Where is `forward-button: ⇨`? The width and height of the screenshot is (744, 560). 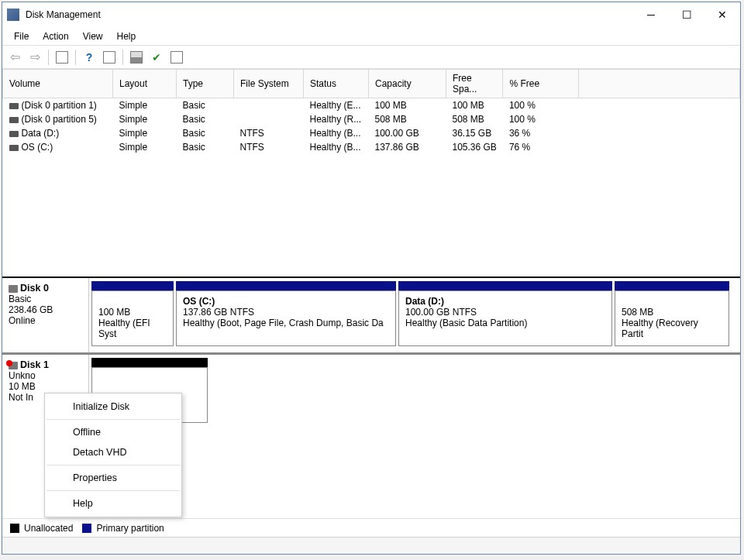 forward-button: ⇨ is located at coordinates (35, 57).